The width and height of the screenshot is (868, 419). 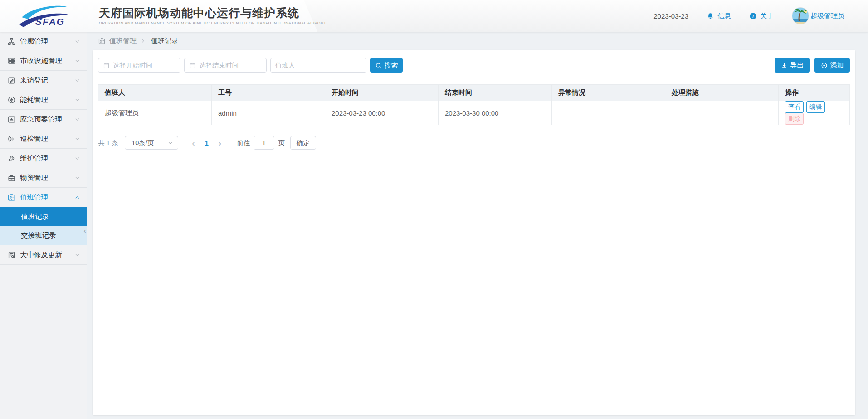 What do you see at coordinates (230, 65) in the screenshot?
I see `end-time-input` at bounding box center [230, 65].